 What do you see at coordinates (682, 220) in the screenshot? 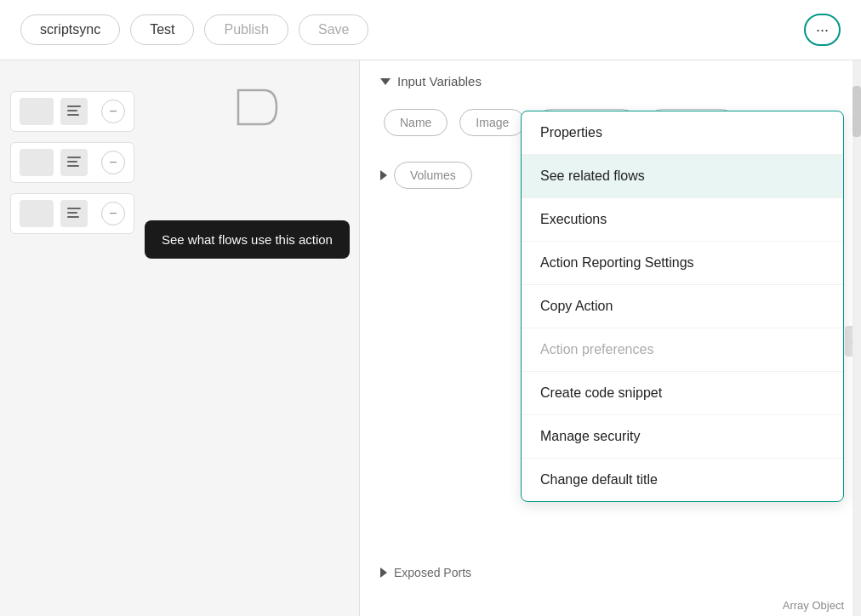
I see `menu-item-executions: Executions` at bounding box center [682, 220].